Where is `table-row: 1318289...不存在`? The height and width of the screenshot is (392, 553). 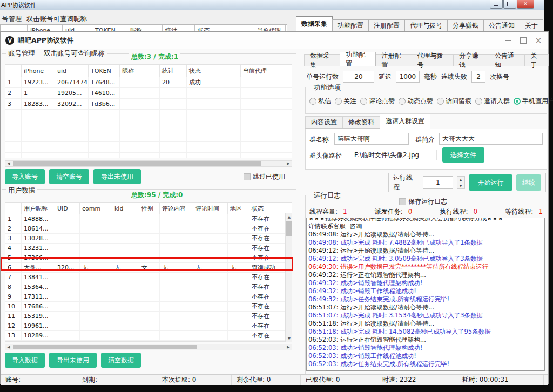 table-row: 1318289...不存在 is located at coordinates (149, 336).